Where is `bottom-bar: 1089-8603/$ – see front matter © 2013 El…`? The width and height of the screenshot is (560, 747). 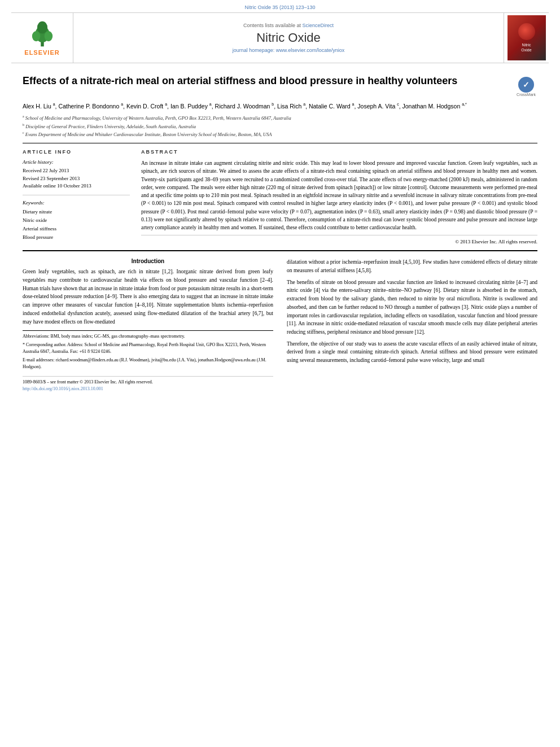 bottom-bar: 1089-8603/$ – see front matter © 2013 El… is located at coordinates (148, 384).